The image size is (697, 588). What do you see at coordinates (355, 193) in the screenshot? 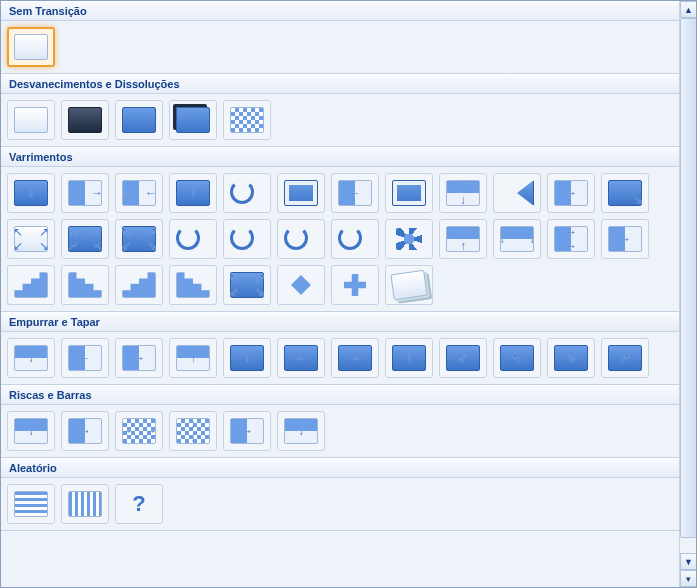
I see `transition-wipe-left: ←` at bounding box center [355, 193].